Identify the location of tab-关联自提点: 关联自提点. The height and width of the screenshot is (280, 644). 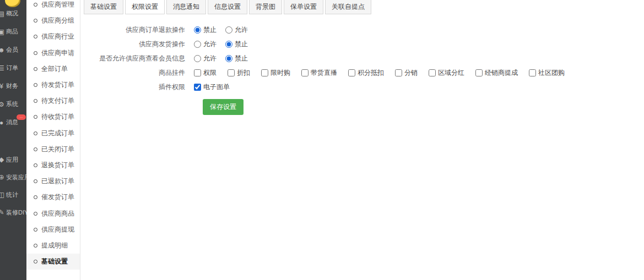
(348, 7).